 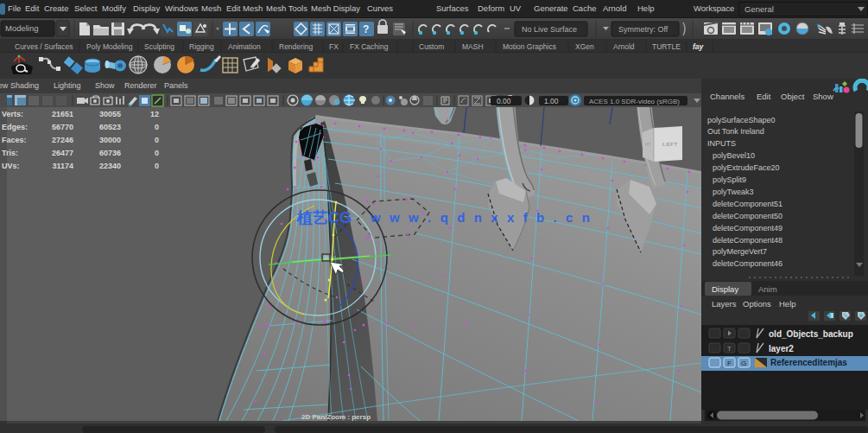 What do you see at coordinates (763, 97) in the screenshot?
I see `svg-text: Edit` at bounding box center [763, 97].